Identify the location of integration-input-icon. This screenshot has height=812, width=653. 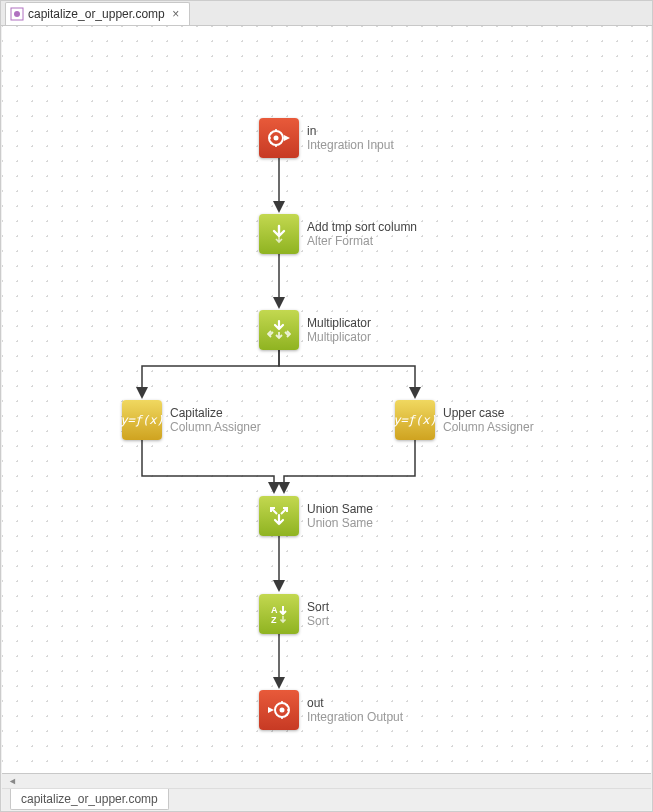
(279, 138).